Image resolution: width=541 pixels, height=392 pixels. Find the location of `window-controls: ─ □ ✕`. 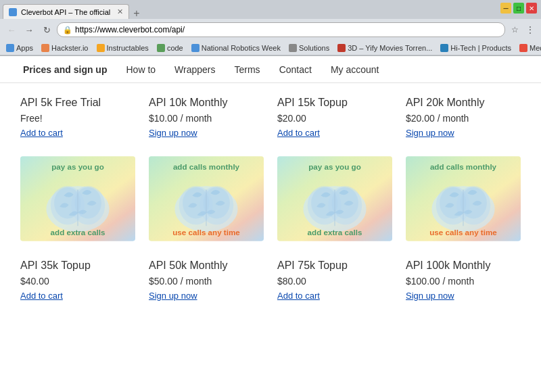

window-controls: ─ □ ✕ is located at coordinates (519, 8).